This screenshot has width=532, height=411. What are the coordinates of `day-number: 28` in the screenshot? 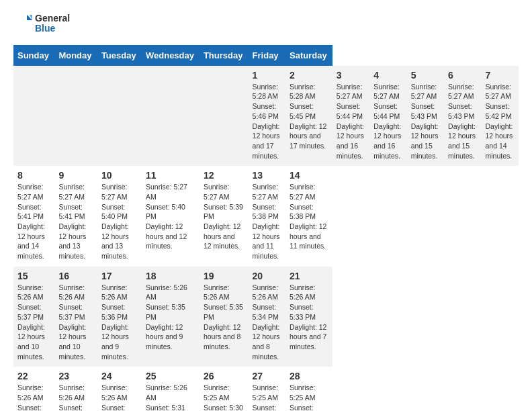 It's located at (309, 376).